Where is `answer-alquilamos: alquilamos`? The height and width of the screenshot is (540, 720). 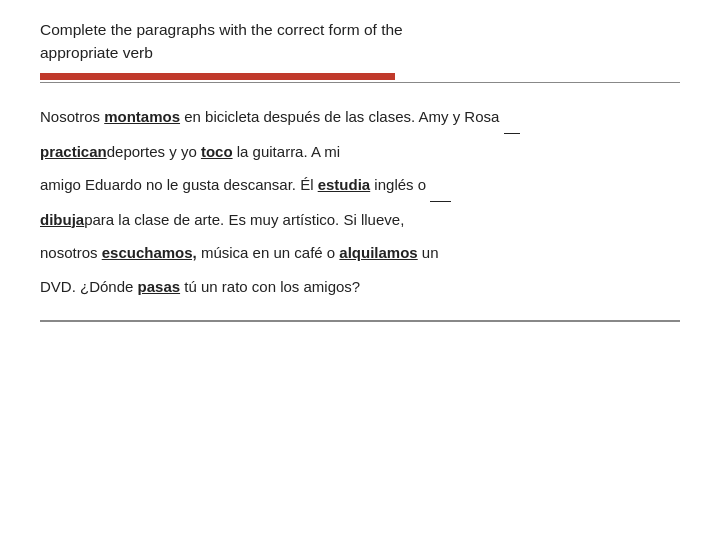 answer-alquilamos: alquilamos is located at coordinates (378, 252).